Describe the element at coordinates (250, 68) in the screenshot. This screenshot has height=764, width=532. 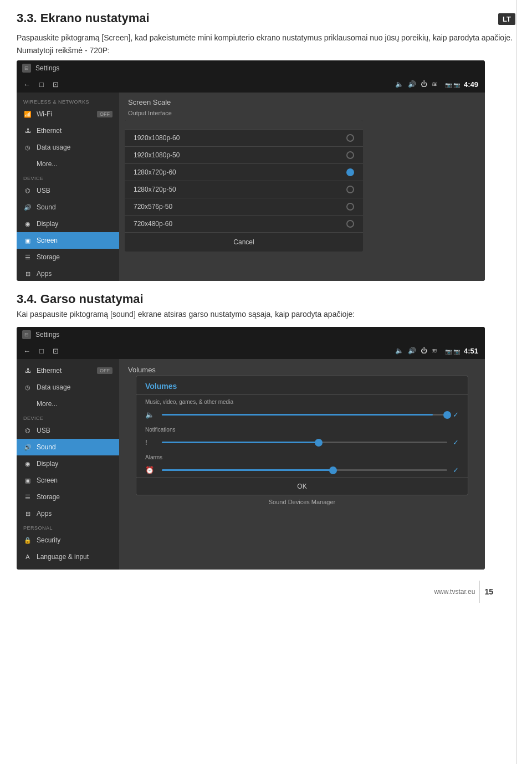
I see `screen-titlebar: ⊟ Settings` at that location.